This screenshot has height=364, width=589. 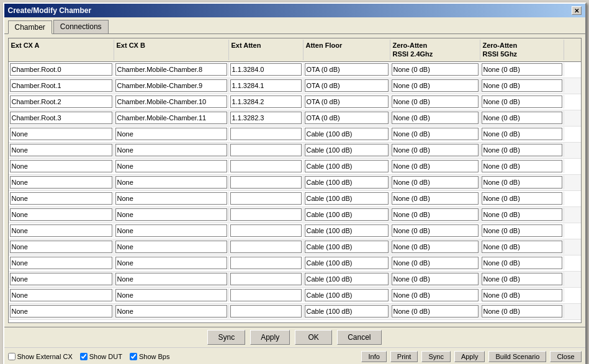 I want to click on cx-b-select: Chamber.Mobile-Chamber.11, so click(x=171, y=118).